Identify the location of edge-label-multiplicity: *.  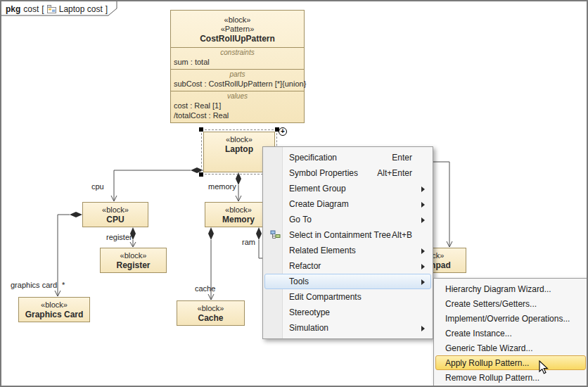
(63, 285).